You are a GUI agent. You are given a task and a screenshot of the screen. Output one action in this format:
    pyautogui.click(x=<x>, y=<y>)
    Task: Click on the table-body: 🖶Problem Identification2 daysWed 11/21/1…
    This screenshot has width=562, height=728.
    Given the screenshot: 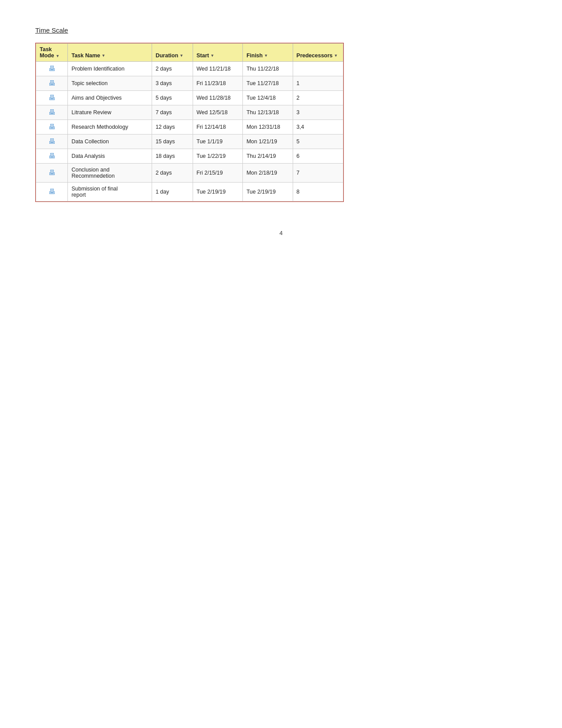 What is the action you would take?
    pyautogui.click(x=190, y=131)
    